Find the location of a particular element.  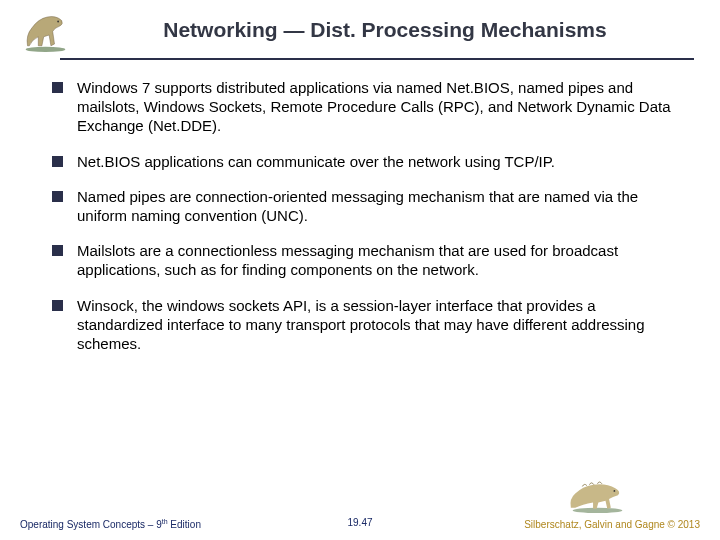

footer-left: Operating System Concepts – 9th Edition is located at coordinates (110, 524).